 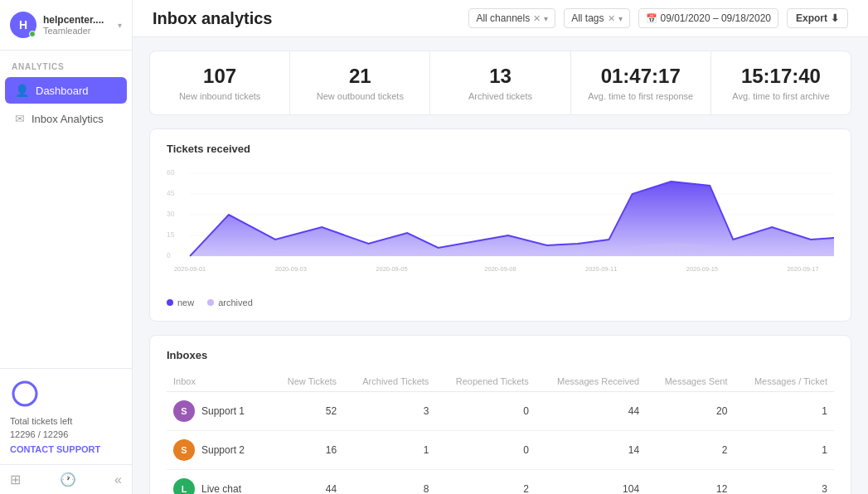 I want to click on table-row: L Live chat 44 8 2 104 12 3, so click(x=501, y=482).